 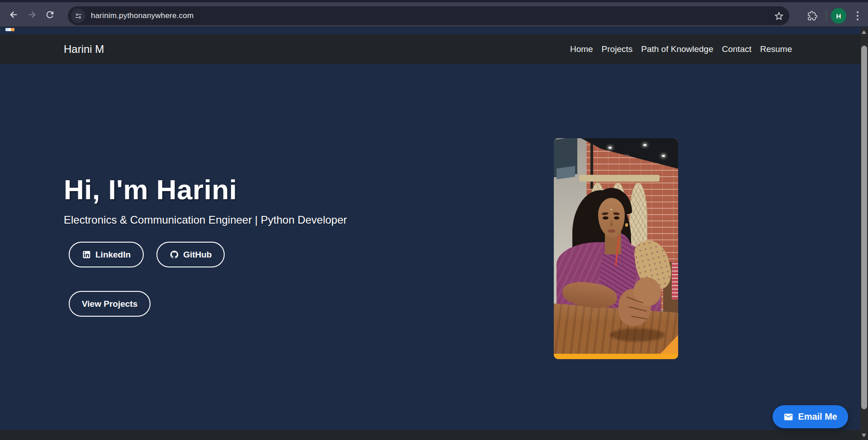 I want to click on nav-link-home: Home, so click(x=581, y=49).